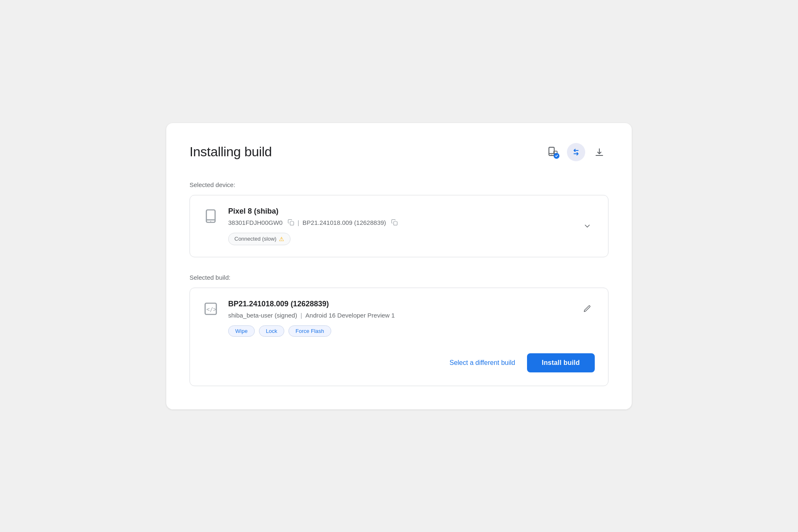  What do you see at coordinates (211, 216) in the screenshot?
I see `phone-icon` at bounding box center [211, 216].